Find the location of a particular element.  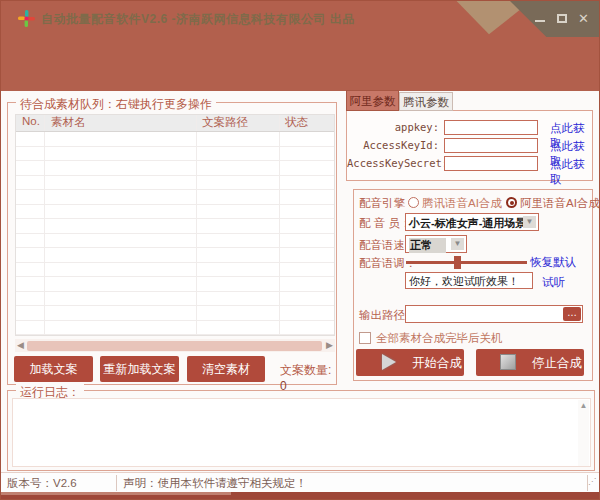

scroll-up-icon: ▲ is located at coordinates (584, 406).